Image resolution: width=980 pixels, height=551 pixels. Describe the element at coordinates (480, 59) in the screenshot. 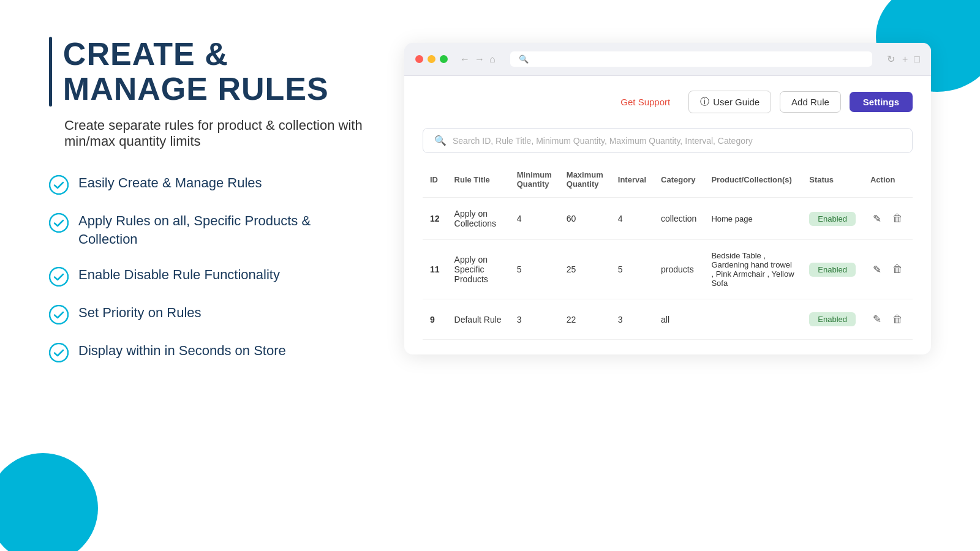

I see `forward-icon: →` at that location.